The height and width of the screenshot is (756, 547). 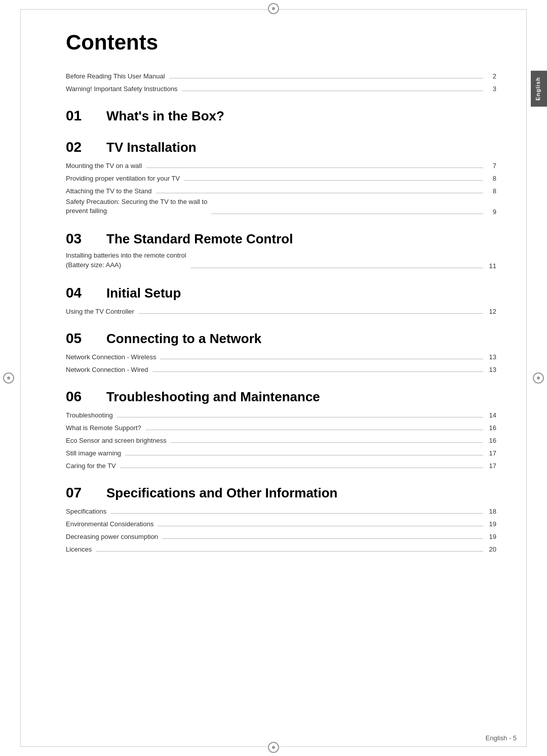 What do you see at coordinates (20, 378) in the screenshot?
I see `border-left` at bounding box center [20, 378].